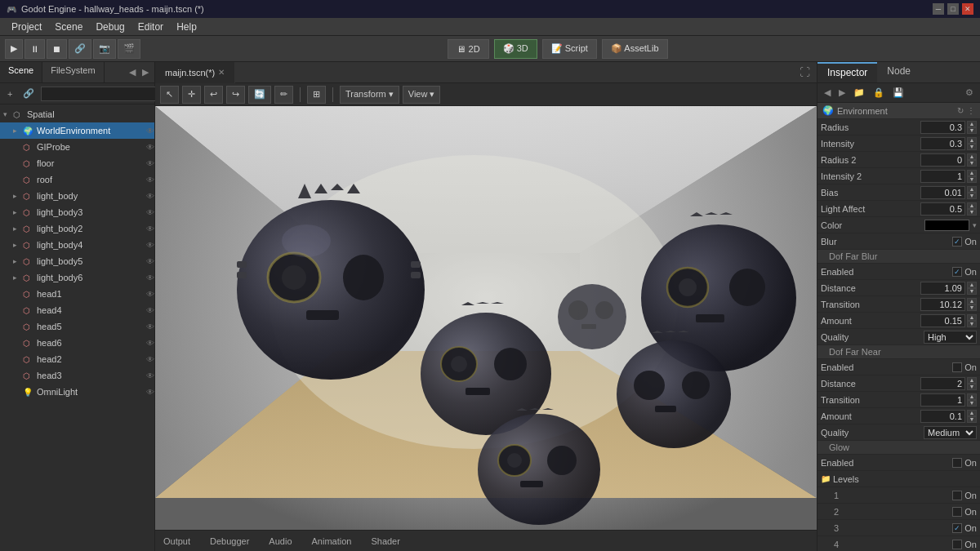 Image resolution: width=980 pixels, height=551 pixels. Describe the element at coordinates (29, 93) in the screenshot. I see `link-button: 🔗` at that location.